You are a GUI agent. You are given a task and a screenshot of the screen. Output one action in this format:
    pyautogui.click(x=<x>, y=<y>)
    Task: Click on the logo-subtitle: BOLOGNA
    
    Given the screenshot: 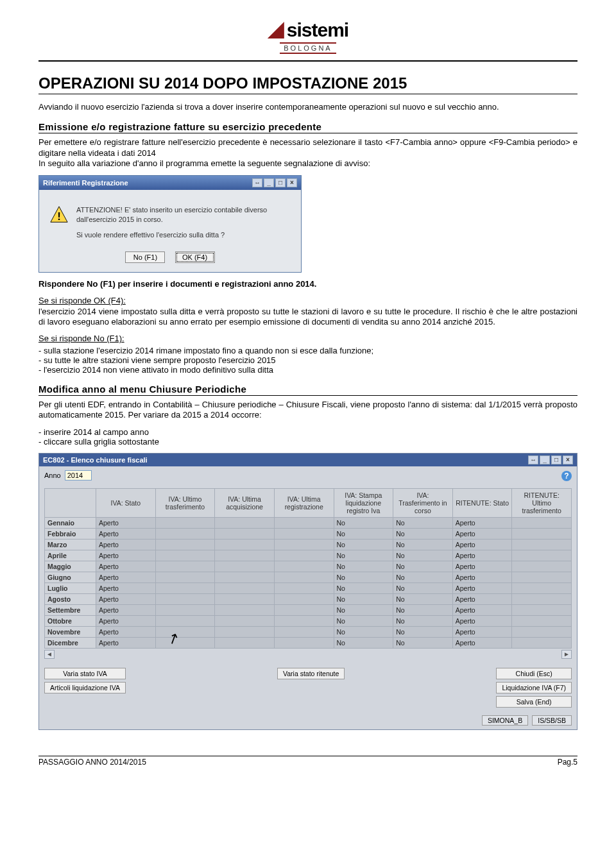 What is the action you would take?
    pyautogui.click(x=308, y=48)
    